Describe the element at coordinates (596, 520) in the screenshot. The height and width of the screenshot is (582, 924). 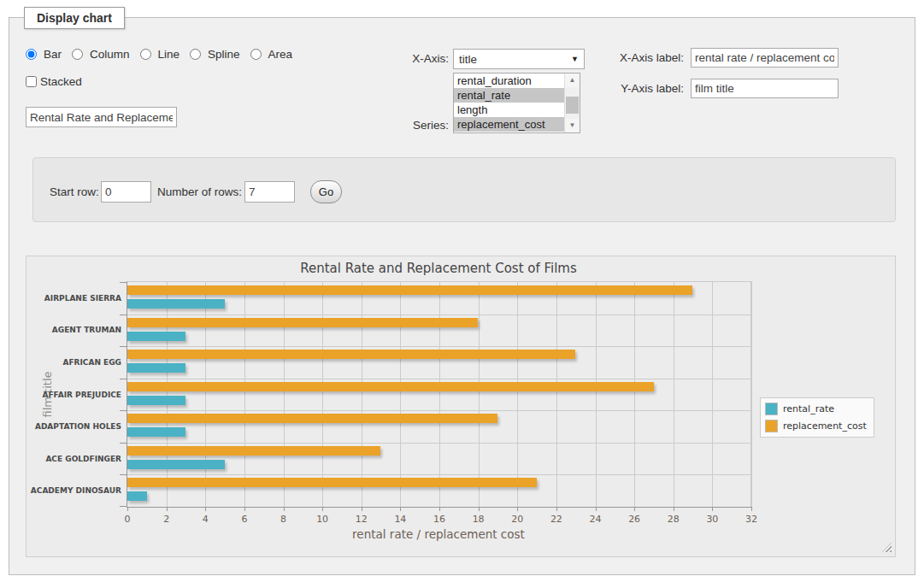
I see `x-axis-tick-label: 24` at that location.